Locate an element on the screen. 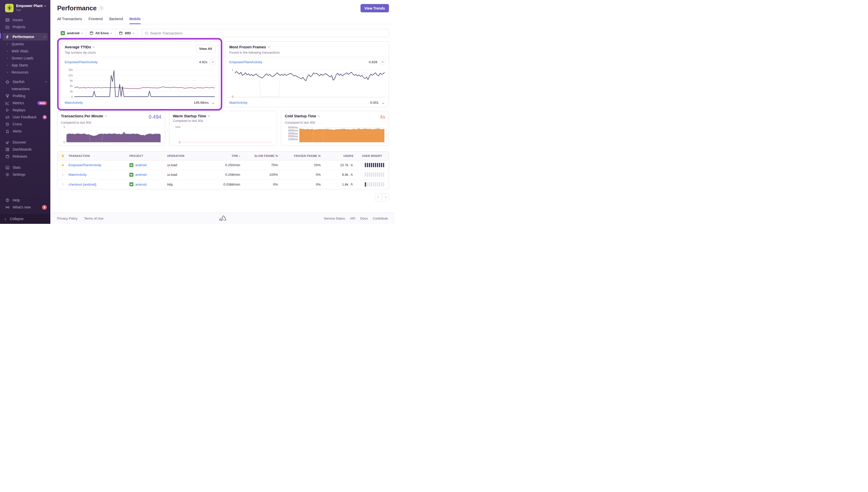 This screenshot has height=492, width=868. filter-row: android All Envs 30D is located at coordinates (223, 33).